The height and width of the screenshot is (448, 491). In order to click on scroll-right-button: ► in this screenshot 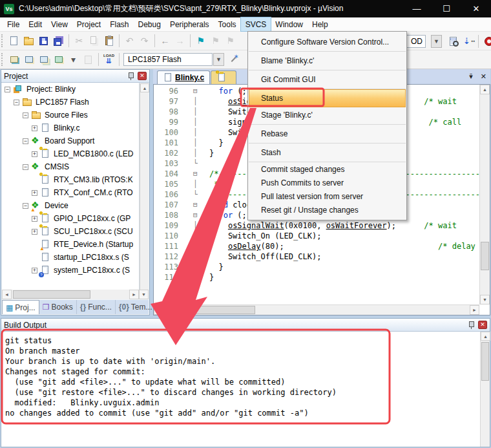, I will do `click(474, 310)`.